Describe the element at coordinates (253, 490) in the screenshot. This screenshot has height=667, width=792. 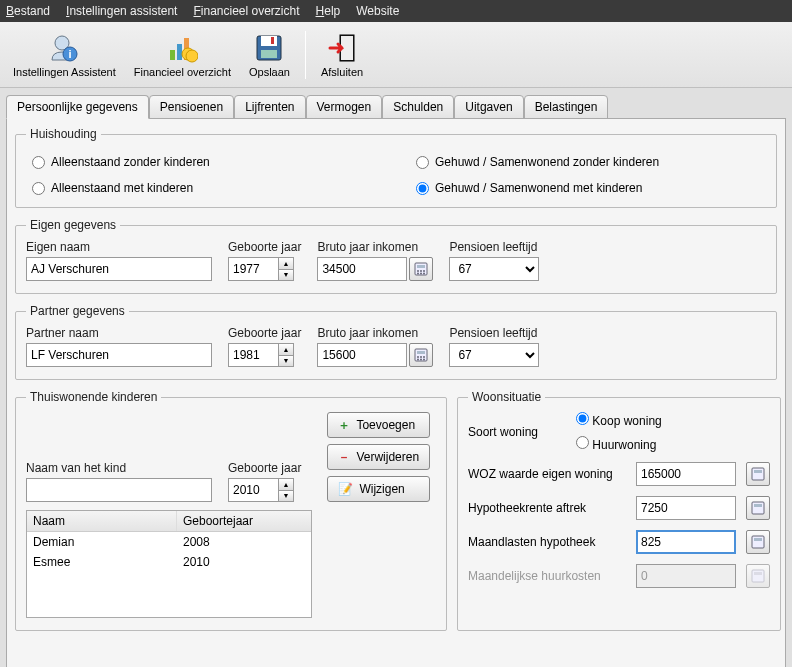
I see `kind-geboorte-input` at that location.